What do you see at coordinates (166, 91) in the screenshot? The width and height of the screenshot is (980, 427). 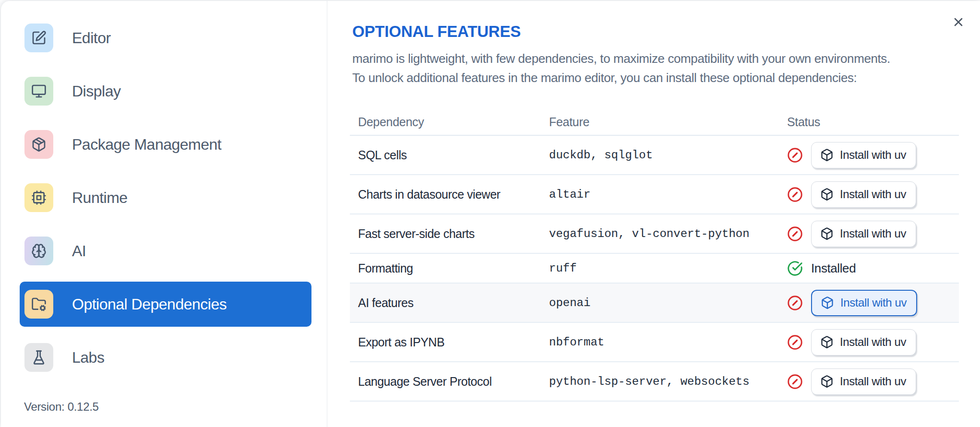 I see `sidebar-item-display: Display` at bounding box center [166, 91].